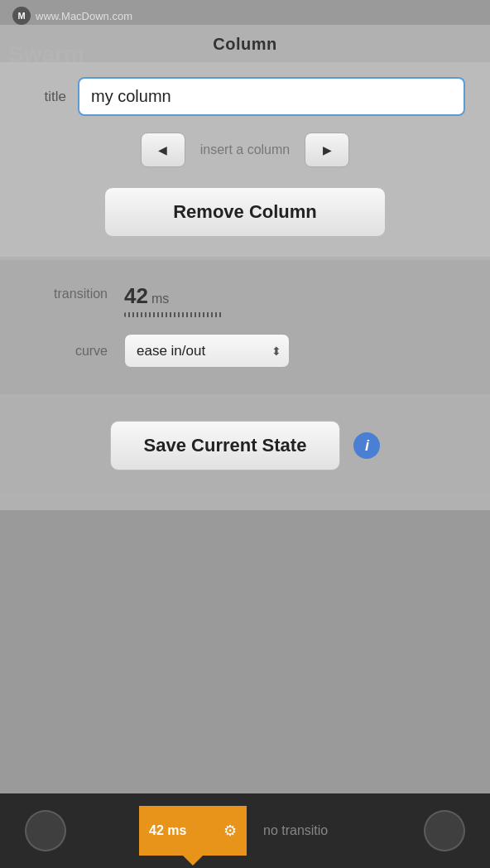  What do you see at coordinates (271, 96) in the screenshot?
I see `title-input` at bounding box center [271, 96].